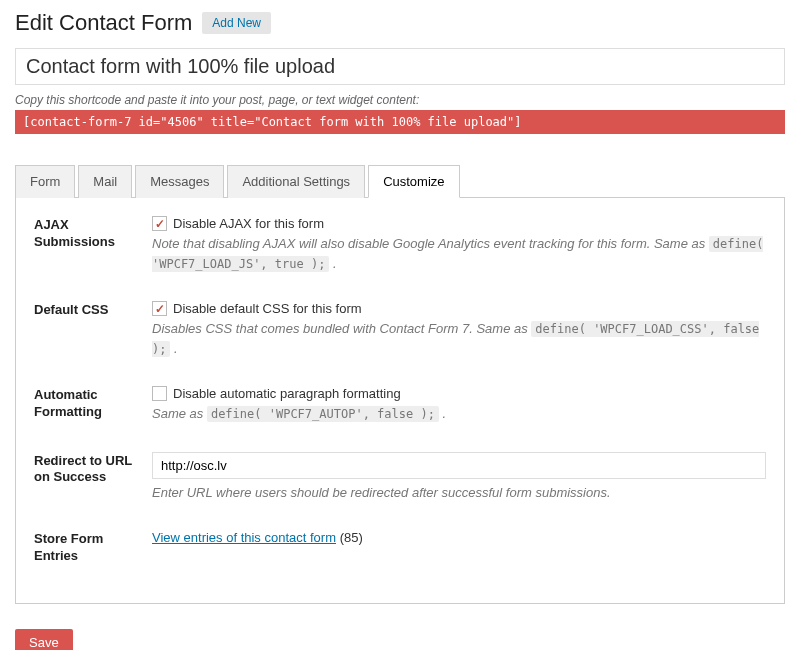  Describe the element at coordinates (84, 470) in the screenshot. I see `redirect-label: Redirect to URL on Success` at that location.